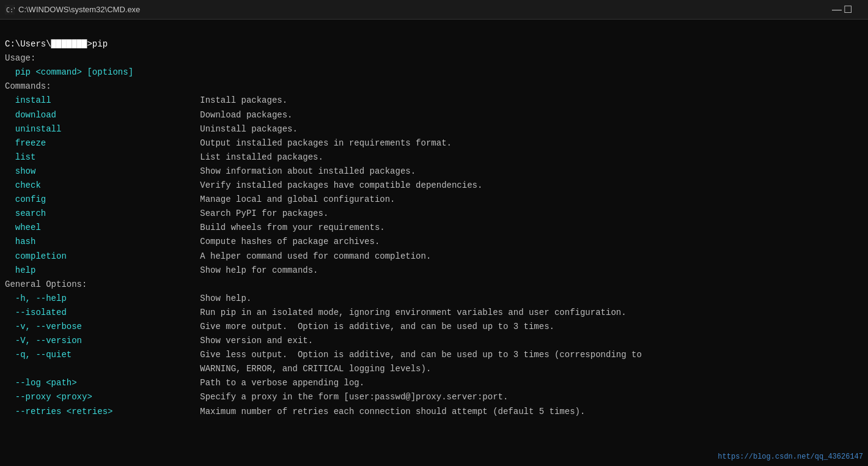 This screenshot has width=868, height=466. Describe the element at coordinates (434, 327) in the screenshot. I see `option-line: -v, --verbose Give more output. Option i…` at that location.